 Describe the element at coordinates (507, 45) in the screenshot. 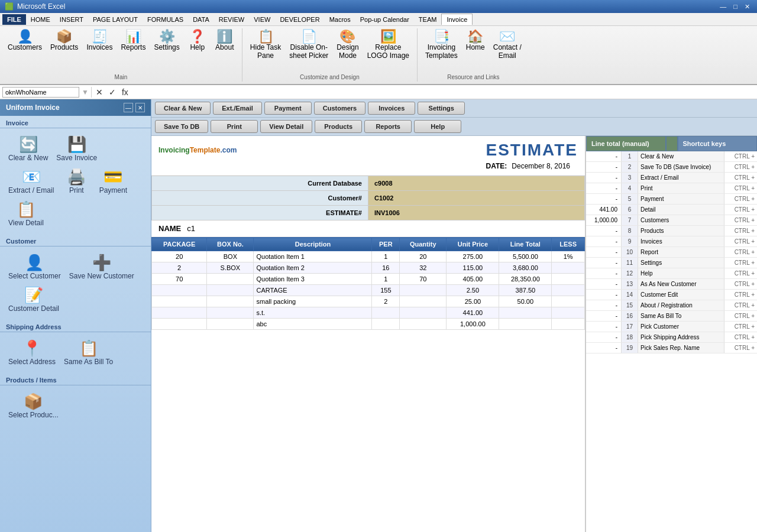

I see `ribbon-btn-contact-email: ✉️ Contact /Email` at that location.